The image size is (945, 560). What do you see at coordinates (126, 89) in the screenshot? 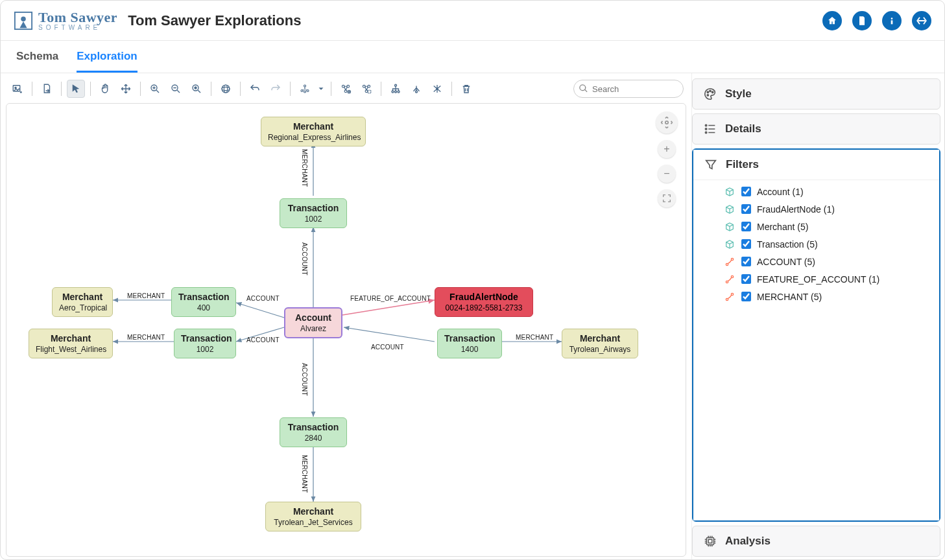
I see `move-tool-icon` at bounding box center [126, 89].